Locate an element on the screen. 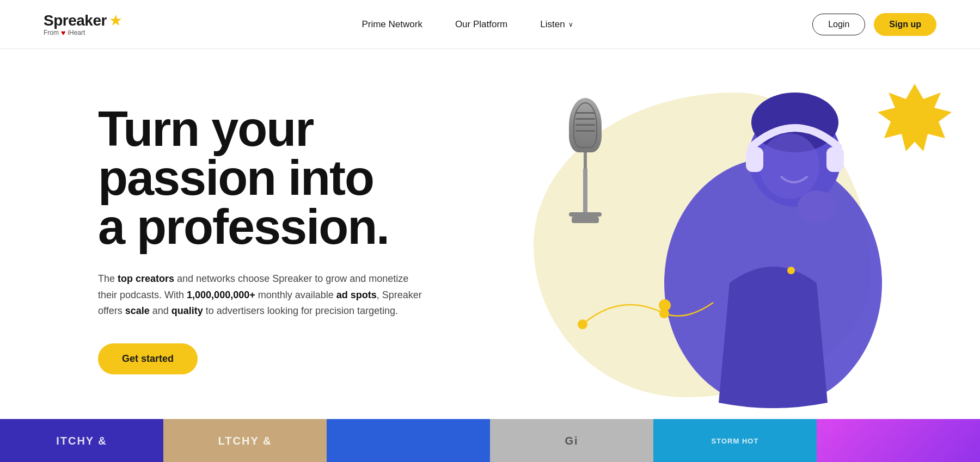 This screenshot has width=980, height=462. podcast-thumbnails-strip: ITCHY & LTCHY & Gi STORM HOT is located at coordinates (490, 441).